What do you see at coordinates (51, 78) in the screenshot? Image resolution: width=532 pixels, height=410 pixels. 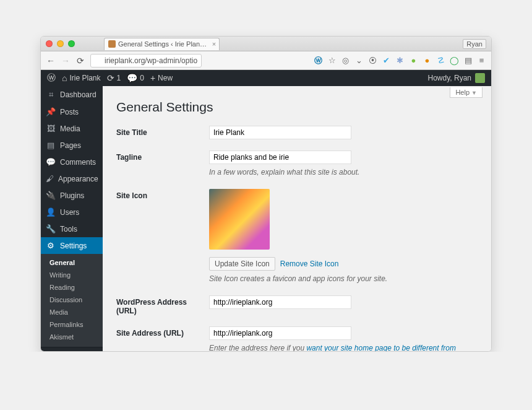 I see `wp-logo-menu: ⓦ` at bounding box center [51, 78].